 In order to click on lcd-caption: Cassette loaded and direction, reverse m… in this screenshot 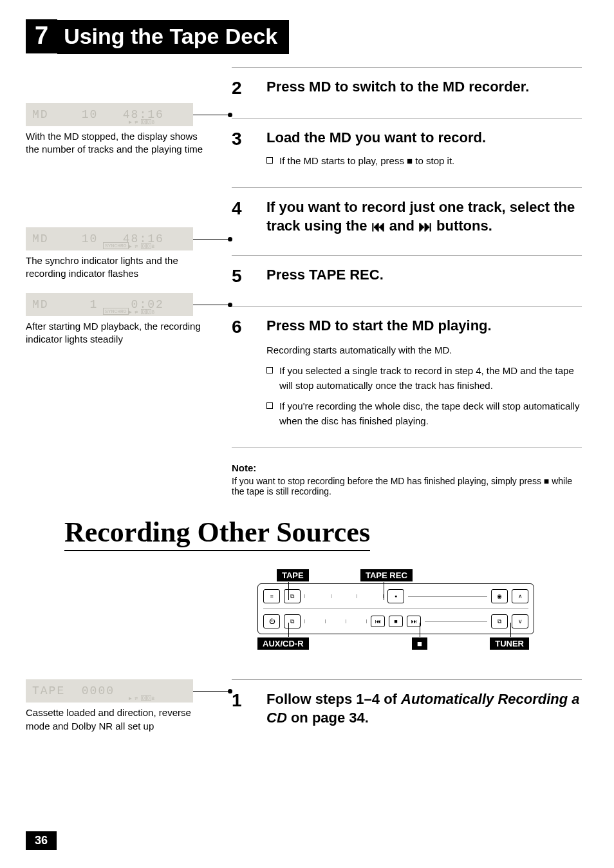, I will do `click(116, 720)`.